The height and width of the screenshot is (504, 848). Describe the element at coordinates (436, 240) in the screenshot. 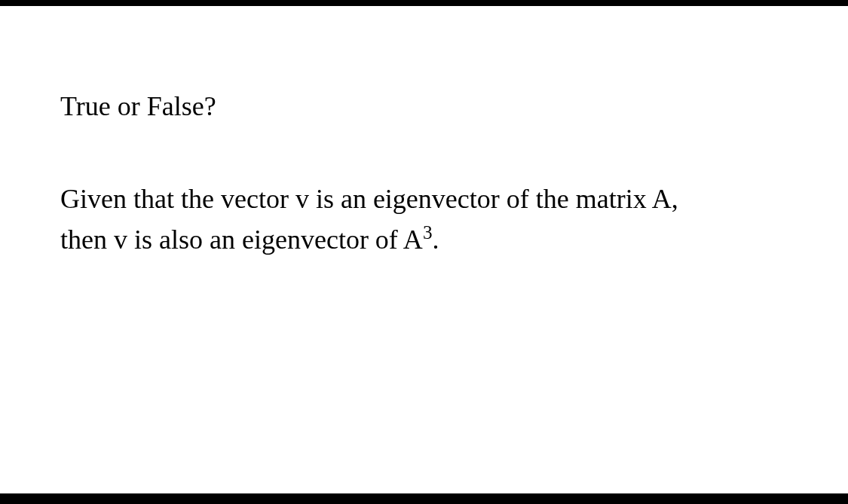

I see `question-line2-suffix: .` at that location.